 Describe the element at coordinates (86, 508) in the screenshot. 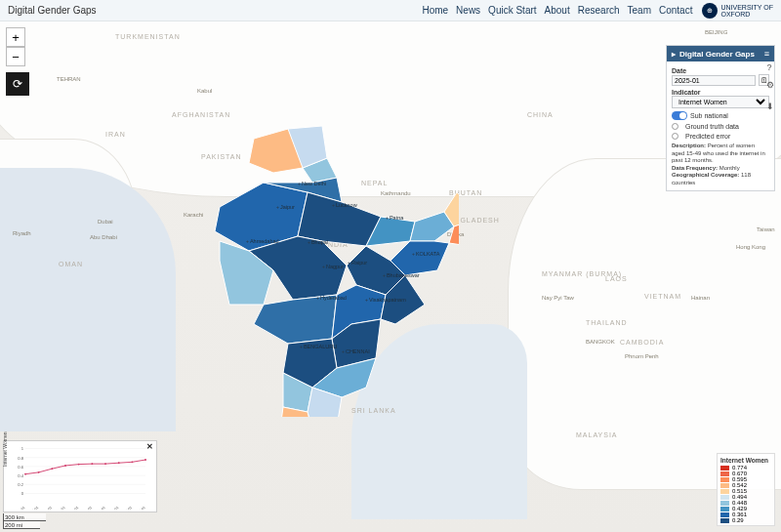

I see `svg-text: 2021-01` at that location.